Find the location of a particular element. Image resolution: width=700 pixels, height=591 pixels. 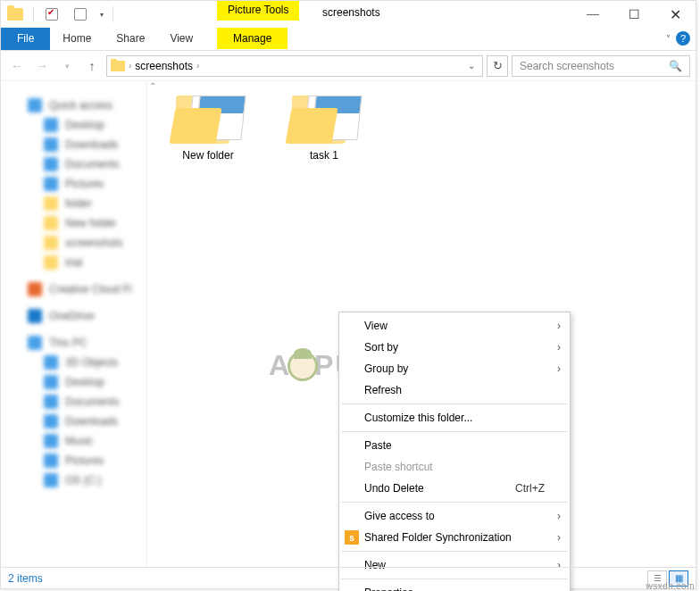

square-icon is located at coordinates (80, 14).